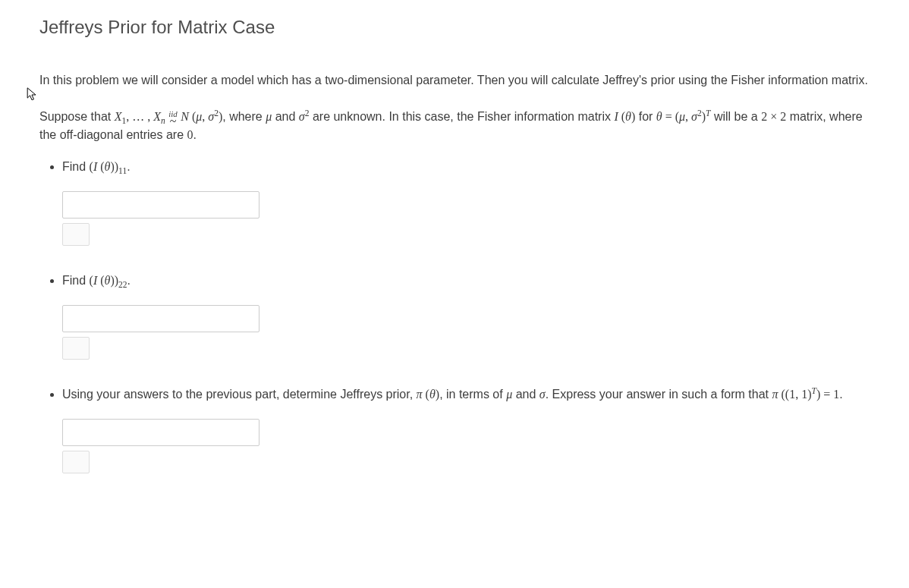  What do you see at coordinates (202, 117) in the screenshot?
I see `math-dist: N (μ, σ2)` at bounding box center [202, 117].